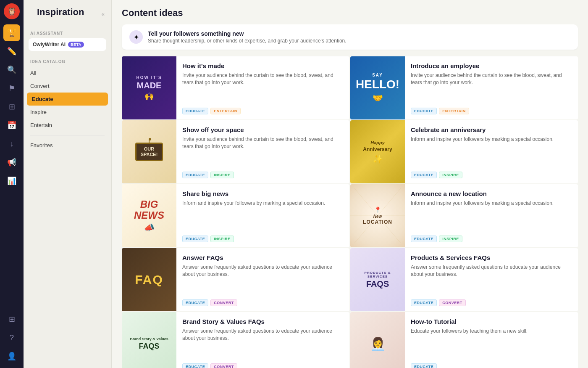  What do you see at coordinates (464, 88) in the screenshot?
I see `card-introduce-employee: SAY HELLO! 🤝 Introduce an employee Invit…` at bounding box center [464, 88].